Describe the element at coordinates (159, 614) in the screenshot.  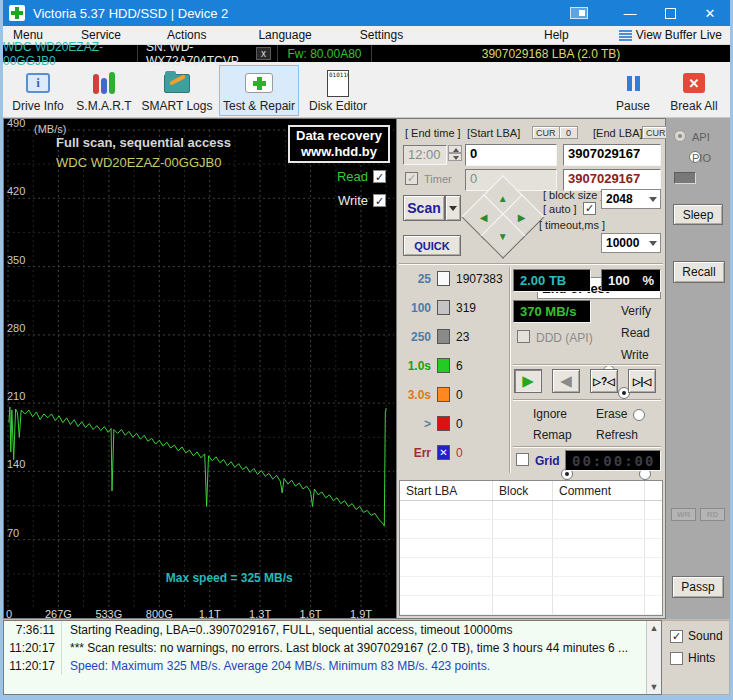
I see `x-axis-tick: 800G` at that location.